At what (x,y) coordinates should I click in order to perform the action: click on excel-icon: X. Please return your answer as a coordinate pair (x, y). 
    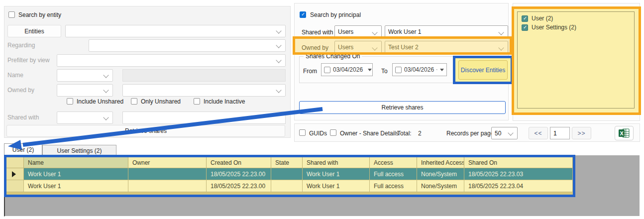
    Looking at the image, I should click on (624, 133).